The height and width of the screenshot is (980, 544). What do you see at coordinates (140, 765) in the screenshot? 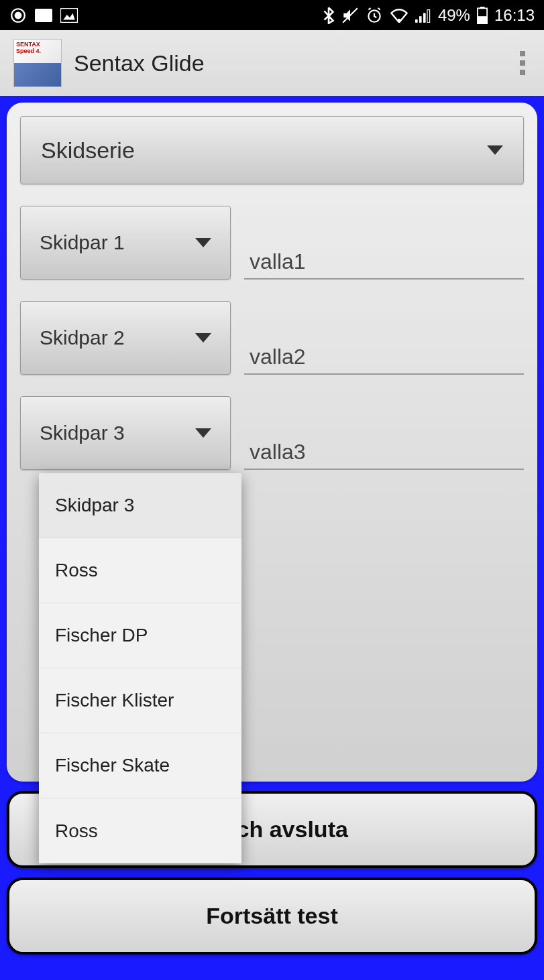
I see `dropdown-item-fischer-skate: Fischer Skate` at bounding box center [140, 765].